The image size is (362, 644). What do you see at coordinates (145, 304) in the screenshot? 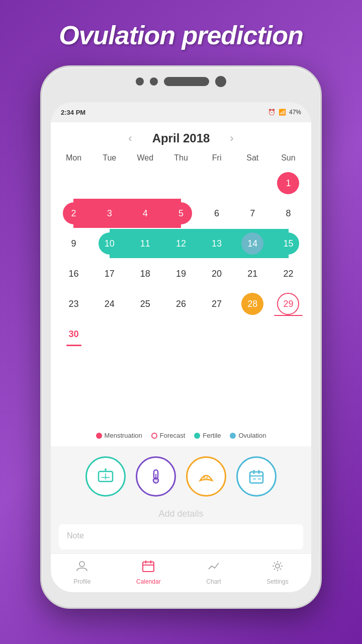
I see `cal-day-25: 25` at bounding box center [145, 304].